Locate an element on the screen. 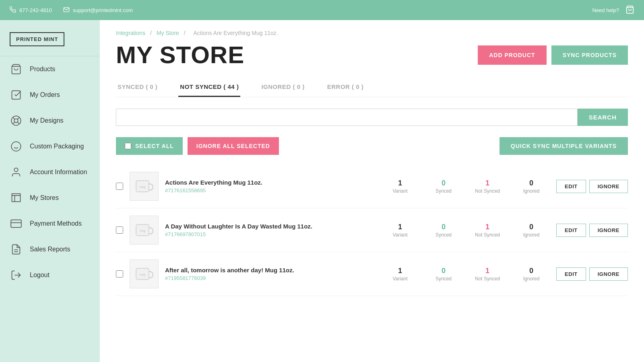 The height and width of the screenshot is (362, 644). edit-button-1: EDIT is located at coordinates (571, 187).